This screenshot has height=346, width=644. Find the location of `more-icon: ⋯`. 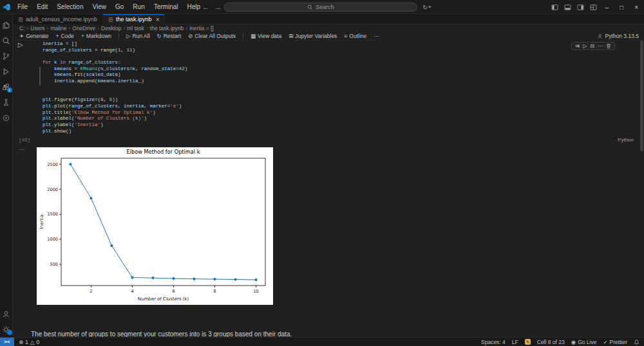

more-icon: ⋯ is located at coordinates (376, 36).